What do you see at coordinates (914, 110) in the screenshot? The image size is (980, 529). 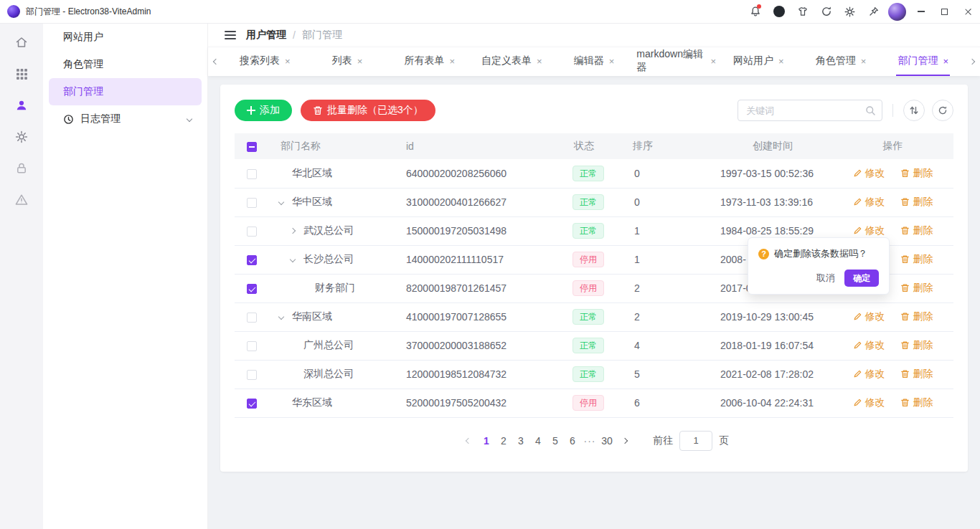 I see `sort-toggle-button` at bounding box center [914, 110].